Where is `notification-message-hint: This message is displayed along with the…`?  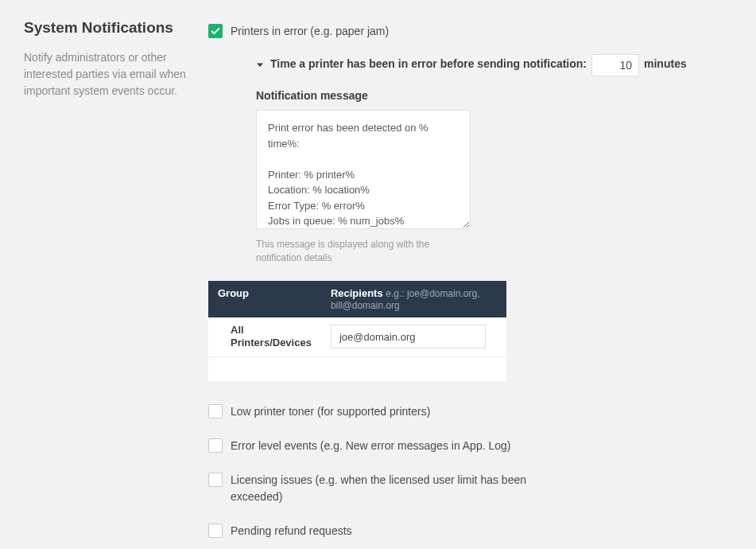
notification-message-hint: This message is displayed along with the… is located at coordinates (363, 251).